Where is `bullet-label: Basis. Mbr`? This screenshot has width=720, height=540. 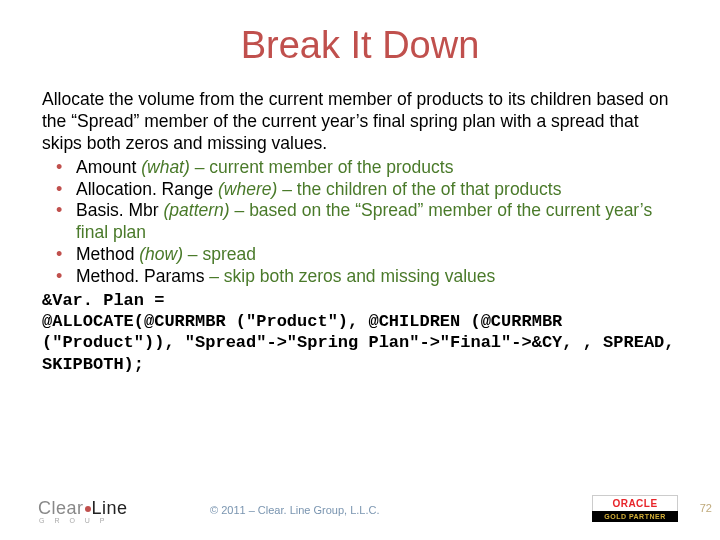 bullet-label: Basis. Mbr is located at coordinates (120, 210).